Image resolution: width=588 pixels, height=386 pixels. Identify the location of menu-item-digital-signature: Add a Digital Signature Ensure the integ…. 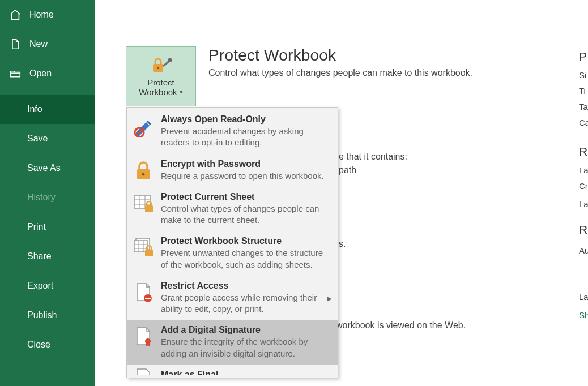
(232, 343).